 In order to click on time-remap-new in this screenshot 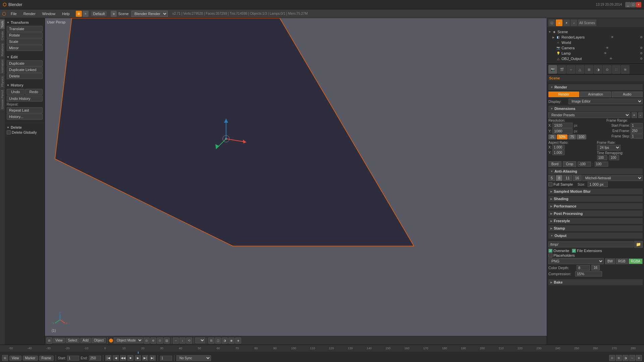, I will do `click(614, 158)`.